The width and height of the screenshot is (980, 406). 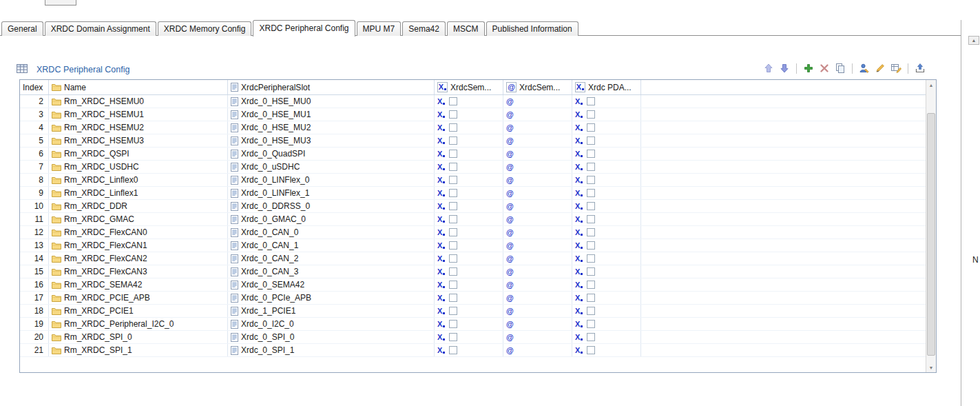 I want to click on scroll-up-arrow-icon: ▲, so click(x=931, y=85).